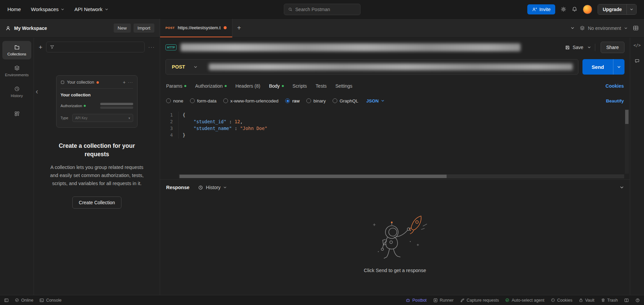 The image size is (644, 305). I want to click on avatar, so click(588, 9).